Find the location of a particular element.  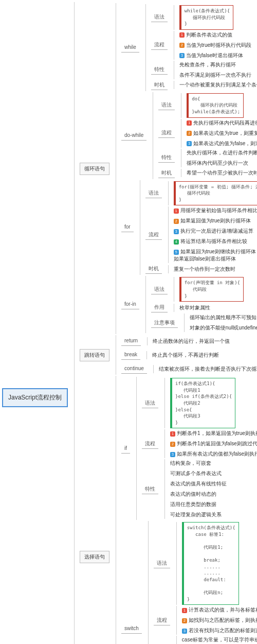

node-forin: for-in is located at coordinates (131, 305).